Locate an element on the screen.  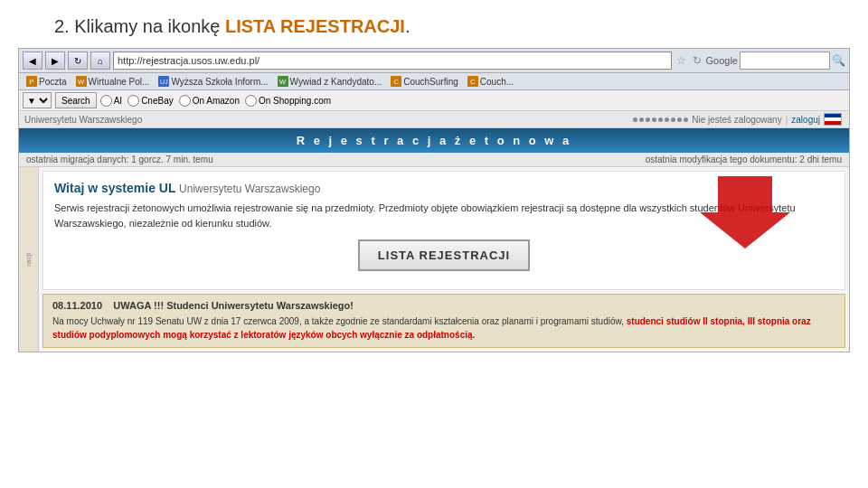
search-options: AI CneBay On Amazon On Shopping.com is located at coordinates (215, 101).